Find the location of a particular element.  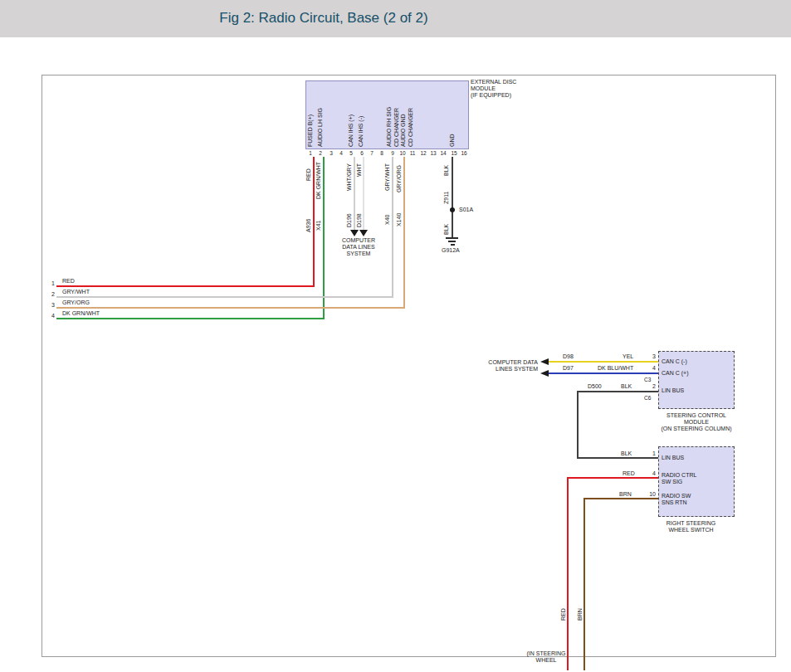

gry-wht-wire-horizontal is located at coordinates (225, 297).